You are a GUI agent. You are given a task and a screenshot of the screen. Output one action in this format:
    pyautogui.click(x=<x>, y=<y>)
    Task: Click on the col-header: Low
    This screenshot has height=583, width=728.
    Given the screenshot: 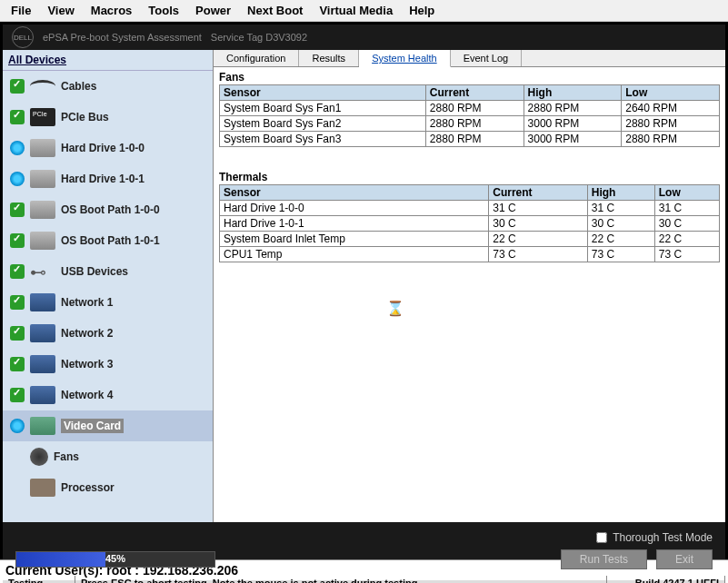 What is the action you would take?
    pyautogui.click(x=687, y=193)
    